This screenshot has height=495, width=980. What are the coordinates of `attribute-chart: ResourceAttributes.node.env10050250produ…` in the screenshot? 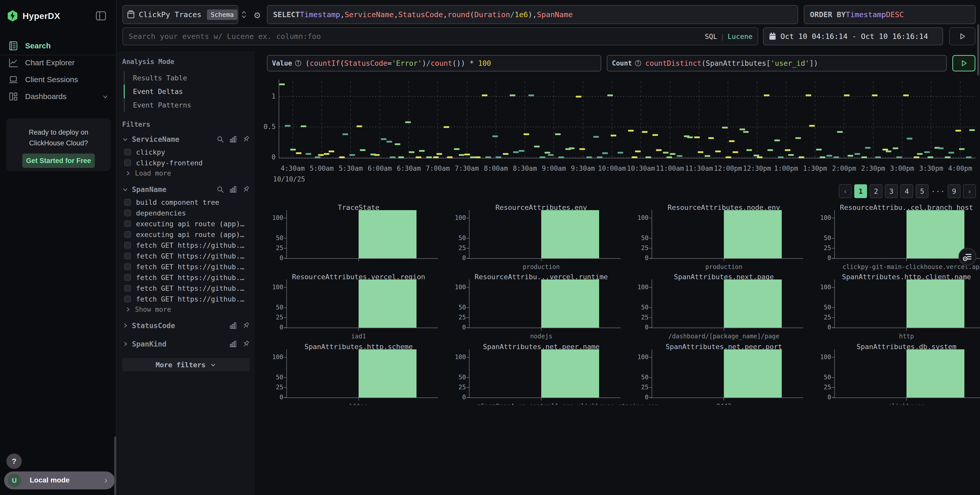 It's located at (724, 236).